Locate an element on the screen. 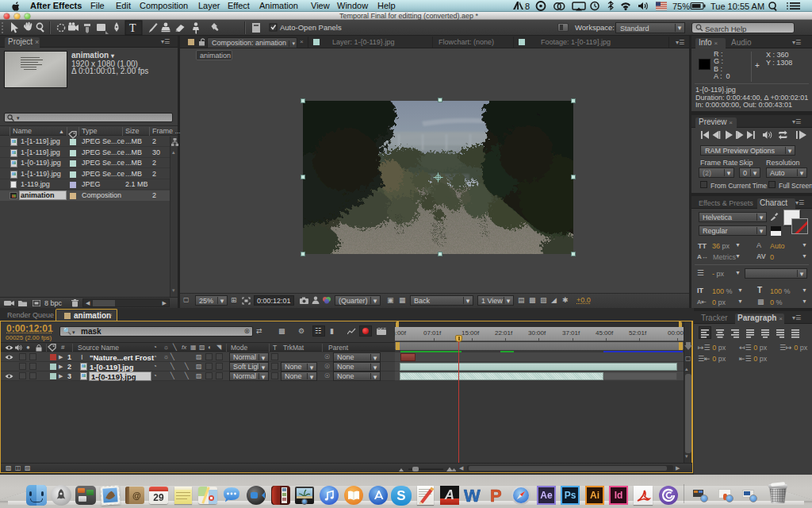 The height and width of the screenshot is (508, 812). svg-text: P is located at coordinates (496, 495).